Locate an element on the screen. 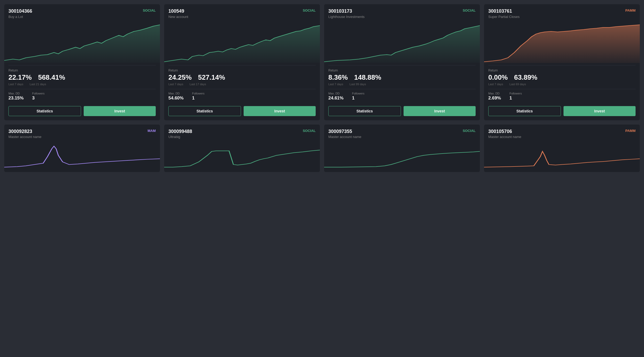  account-name: Lighthouse Investments is located at coordinates (346, 17).